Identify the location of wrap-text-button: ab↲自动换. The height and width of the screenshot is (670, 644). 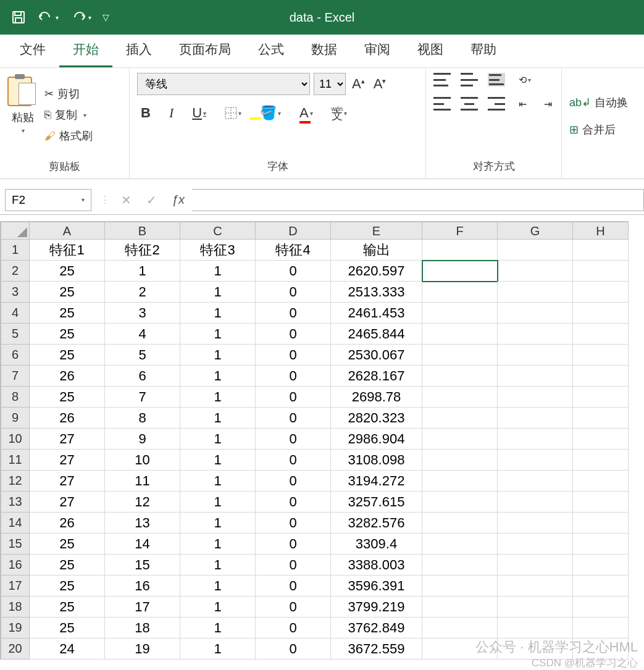
(602, 103).